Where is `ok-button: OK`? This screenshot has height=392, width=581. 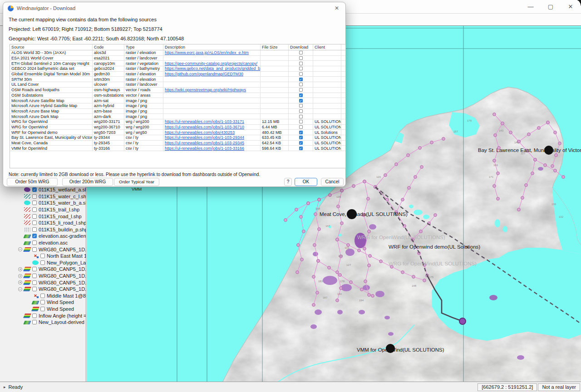 ok-button: OK is located at coordinates (306, 182).